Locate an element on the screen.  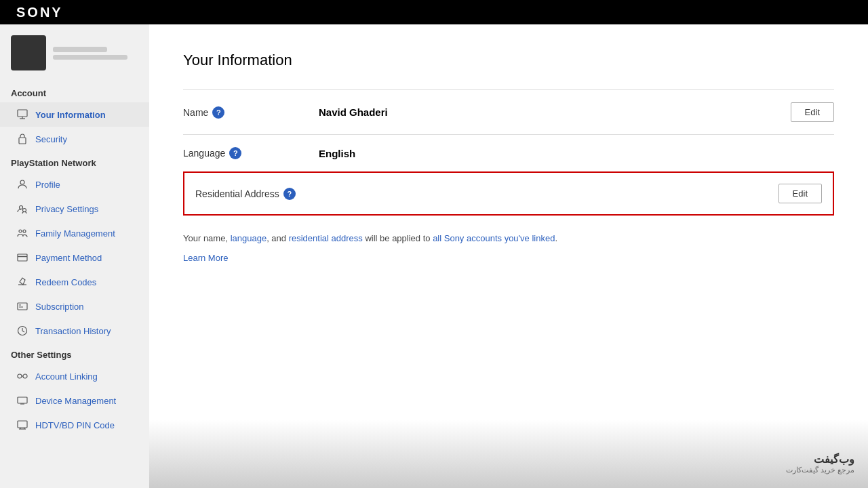
sidebar-item-transaction-history: Transaction History is located at coordinates (75, 331).